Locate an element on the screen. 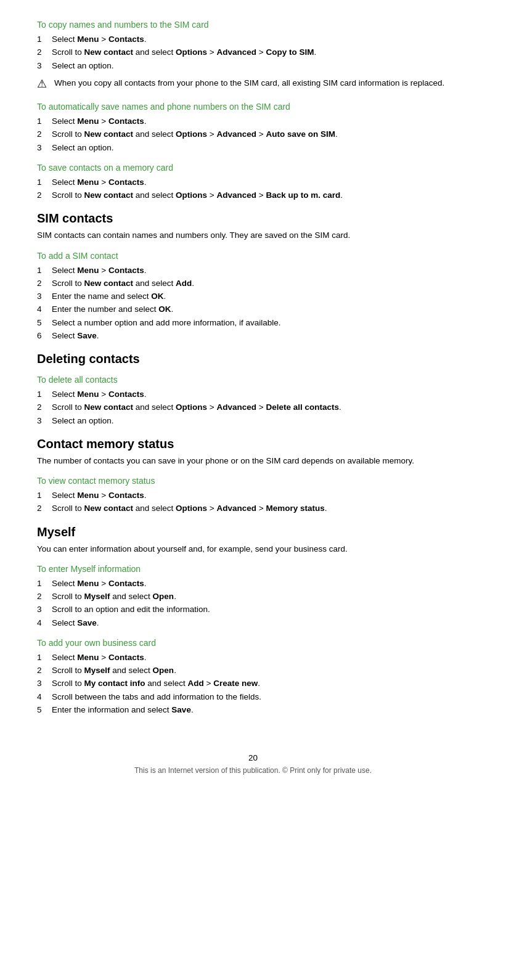 The image size is (506, 980). step-content: Scroll to My contact info and select Add… is located at coordinates (260, 684).